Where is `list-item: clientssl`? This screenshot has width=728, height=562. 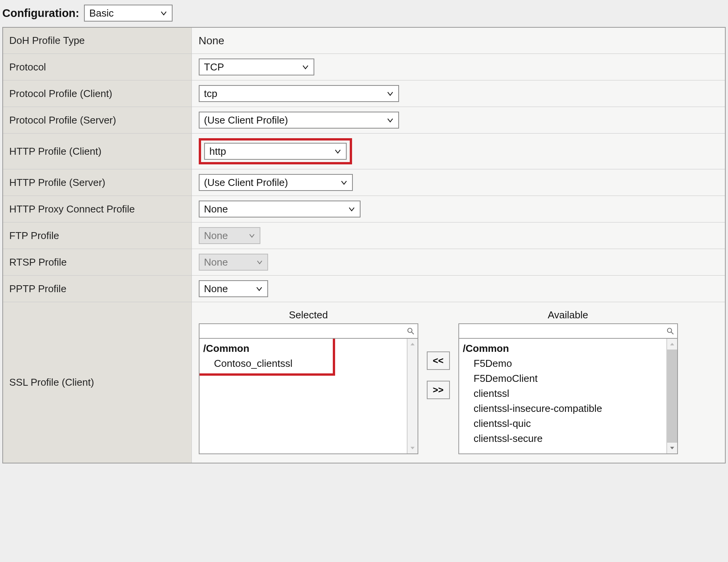 list-item: clientssl is located at coordinates (563, 393).